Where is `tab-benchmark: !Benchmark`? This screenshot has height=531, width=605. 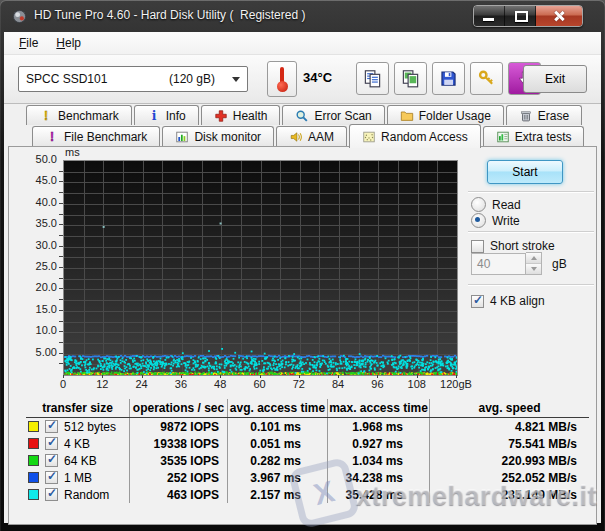
tab-benchmark: !Benchmark is located at coordinates (79, 115).